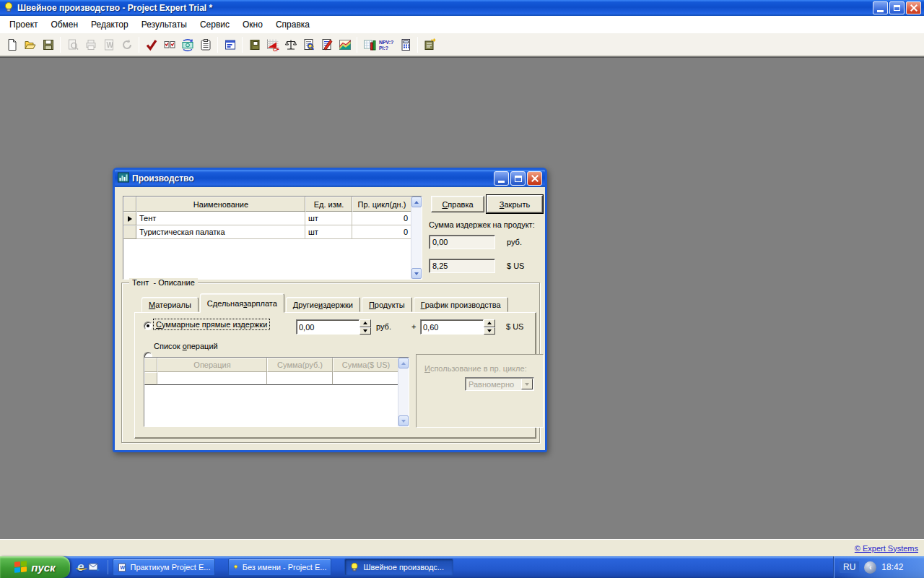 The image size is (924, 578). I want to click on restore-icon, so click(897, 8).